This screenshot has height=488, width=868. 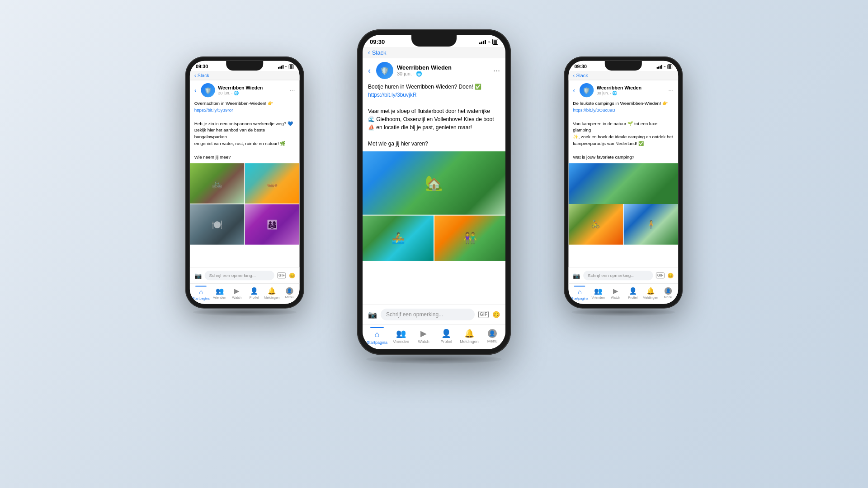 What do you see at coordinates (220, 293) in the screenshot?
I see `nav-friends-left: 👥 Vrienden` at bounding box center [220, 293].